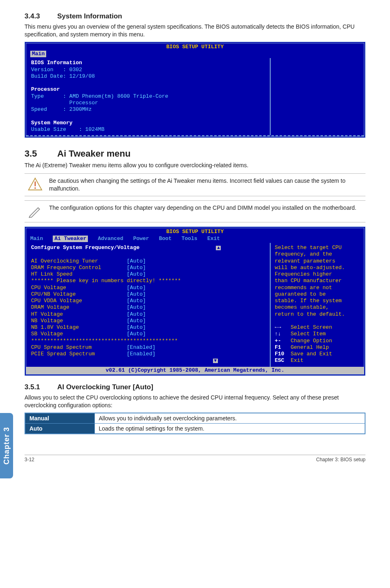  Describe the element at coordinates (93, 348) in the screenshot. I see `row-cpu-ss: CPU Spread Spectrum [Enabled]` at that location.